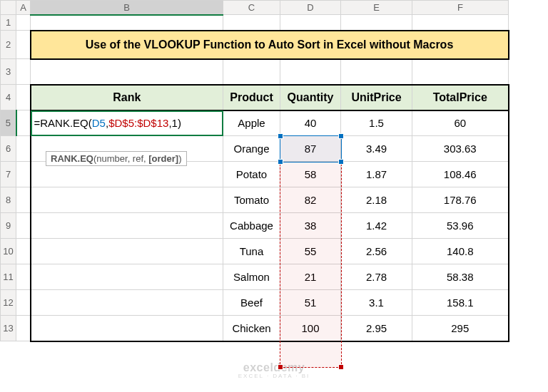 This screenshot has width=548, height=392. Describe the element at coordinates (255, 8) in the screenshot. I see `column-header-row: A B C D E F` at that location.